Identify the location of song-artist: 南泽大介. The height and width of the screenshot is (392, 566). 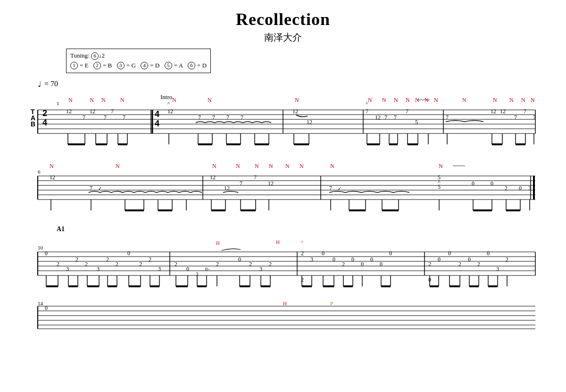
(283, 38).